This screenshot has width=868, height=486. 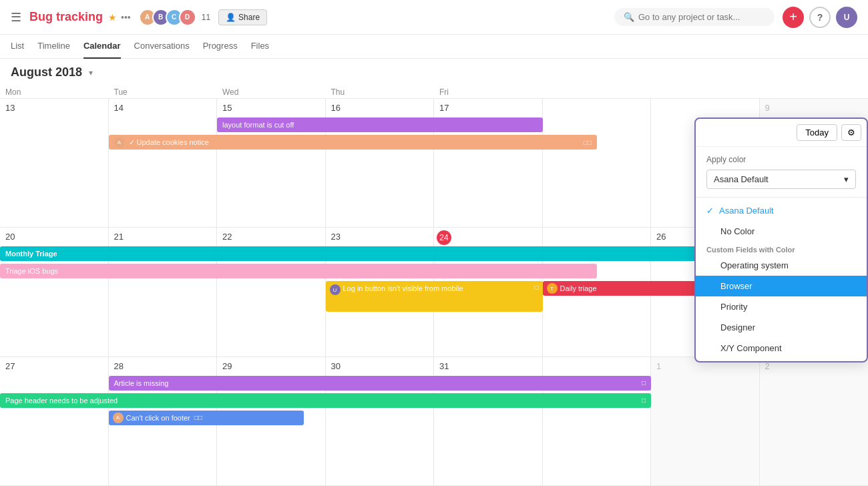 I want to click on help-button: ?, so click(x=820, y=17).